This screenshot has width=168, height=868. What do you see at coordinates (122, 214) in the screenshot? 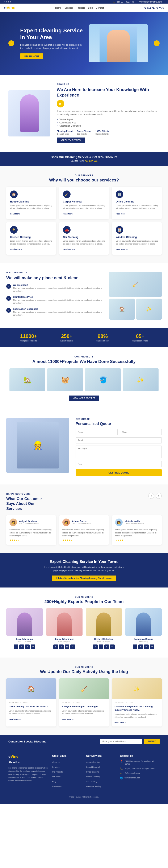
I see `service-link-3: Read More →` at bounding box center [122, 214].